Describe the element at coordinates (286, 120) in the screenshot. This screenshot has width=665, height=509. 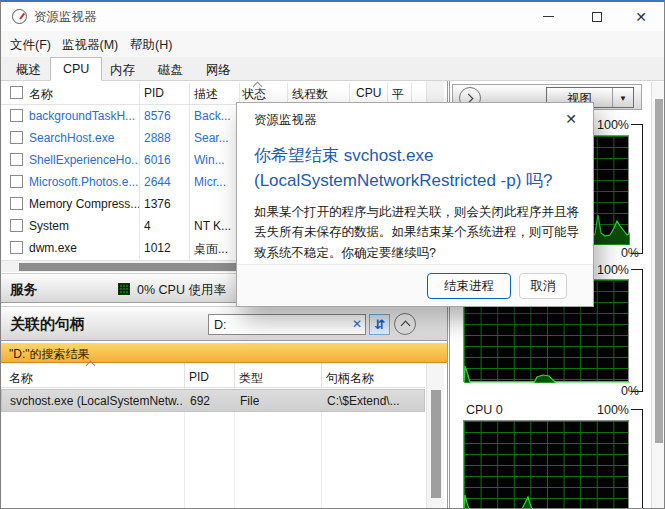
I see `dialog-title: 资源监视器` at that location.